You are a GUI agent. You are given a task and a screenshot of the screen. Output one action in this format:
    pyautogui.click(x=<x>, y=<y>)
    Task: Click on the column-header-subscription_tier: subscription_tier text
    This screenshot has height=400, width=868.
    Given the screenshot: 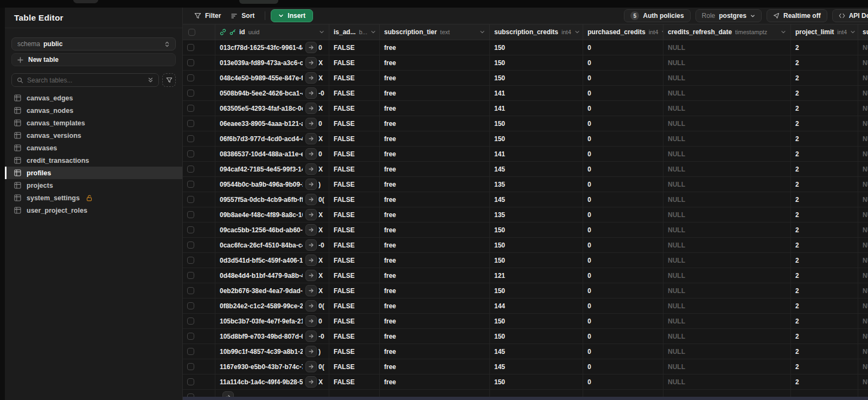 What is the action you would take?
    pyautogui.click(x=435, y=32)
    